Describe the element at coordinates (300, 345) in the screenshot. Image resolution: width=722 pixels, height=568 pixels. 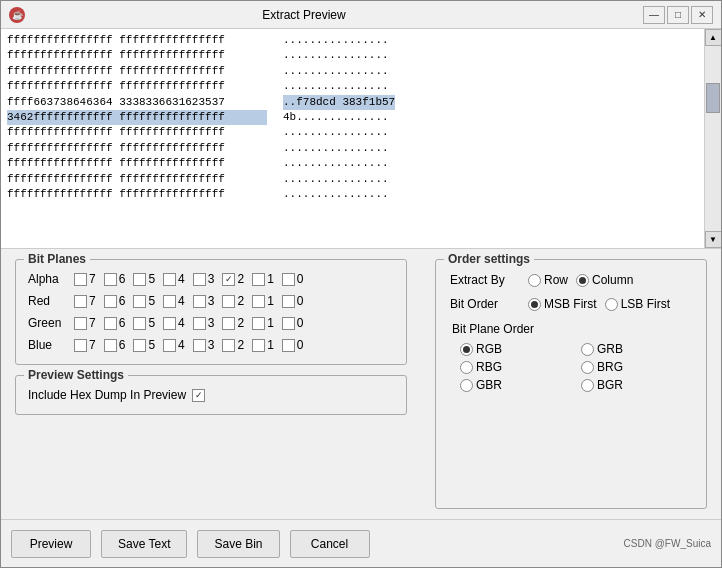
I see `bit-label-blue-0: 0` at that location.